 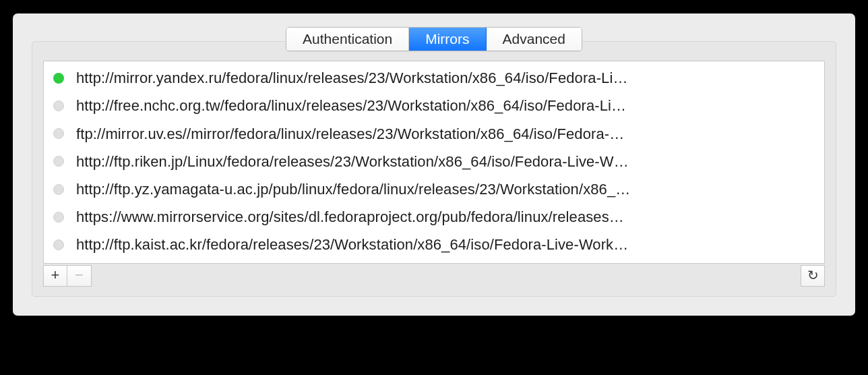 I want to click on mirror-url: http://free.nchc.org.tw/fedora/linux/rel…, so click(x=446, y=105).